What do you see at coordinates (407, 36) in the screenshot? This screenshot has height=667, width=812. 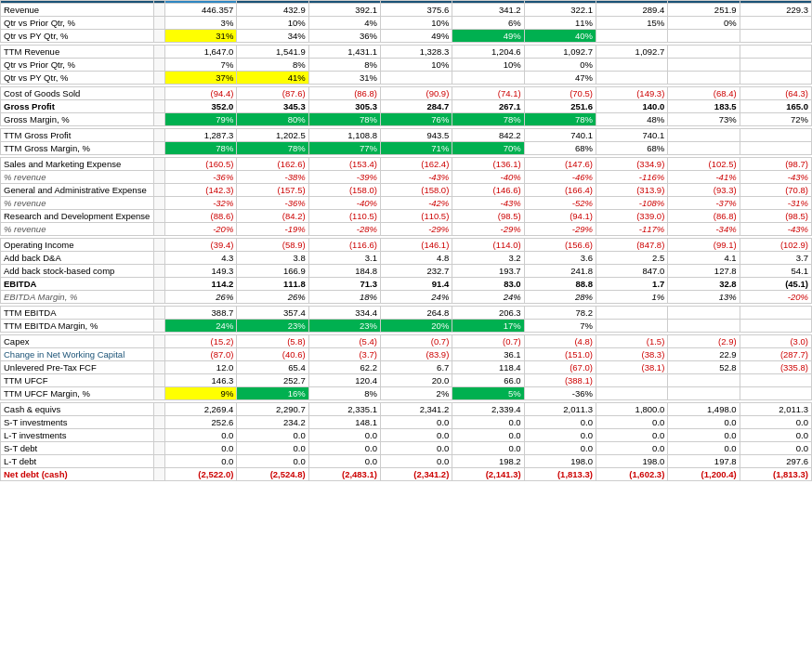 I see `table-row: Qtr vs PY Qtr, %31%34%36%49%49%40%` at bounding box center [407, 36].